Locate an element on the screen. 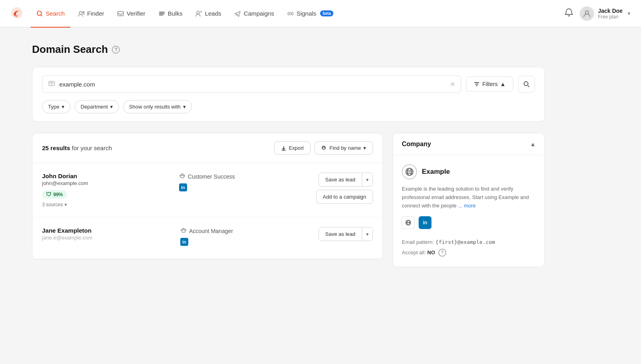  company-header: Company ▲ is located at coordinates (469, 144).